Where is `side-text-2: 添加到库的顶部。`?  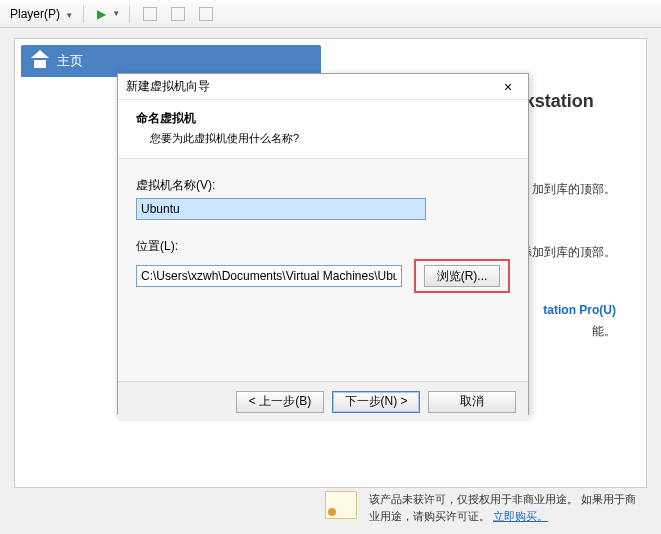 side-text-2: 添加到库的顶部。 is located at coordinates (568, 252).